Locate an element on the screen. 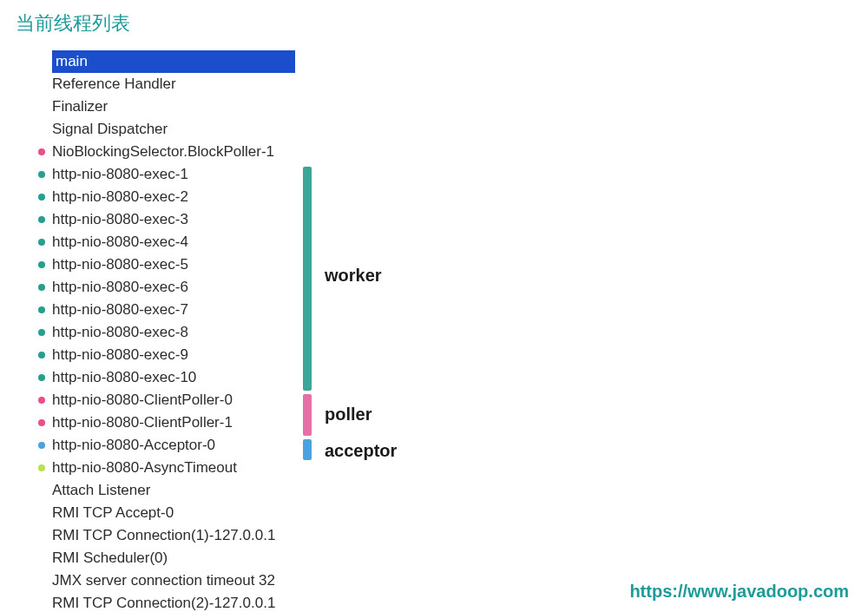 This screenshot has width=868, height=612. thread-name: http-nio-8080-AsyncTimeout is located at coordinates (144, 468).